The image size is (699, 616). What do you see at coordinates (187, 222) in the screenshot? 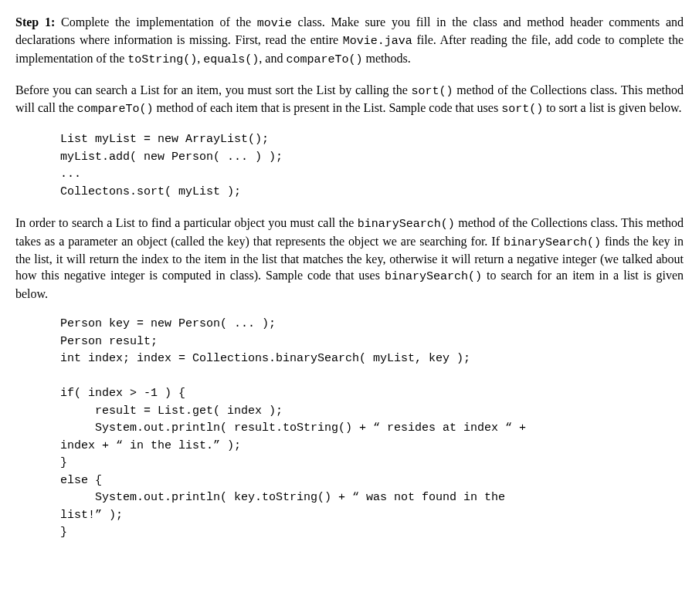
I see `text: In order to search a List to find a part…` at bounding box center [187, 222].